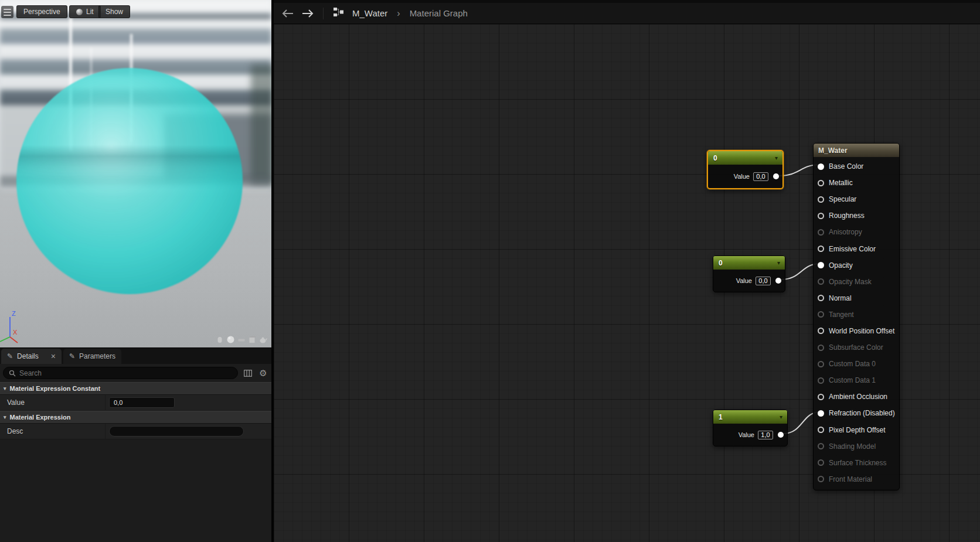  I want to click on perspective-button-label: Perspective, so click(42, 12).